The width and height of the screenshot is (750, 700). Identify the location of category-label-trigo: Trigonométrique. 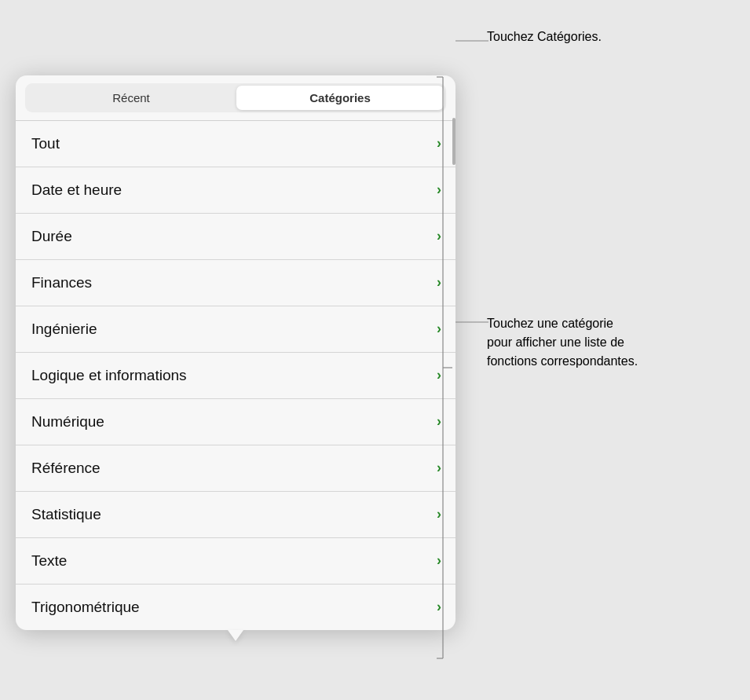
(86, 607).